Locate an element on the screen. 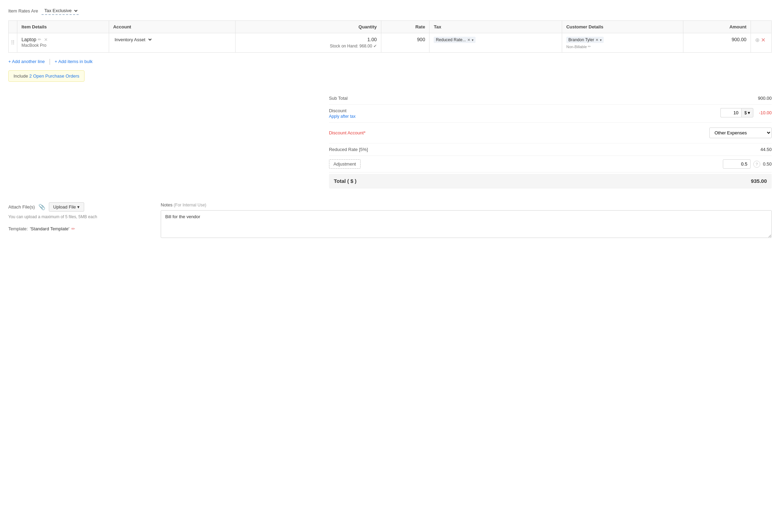 This screenshot has height=532, width=780. account-header: Account is located at coordinates (172, 27).